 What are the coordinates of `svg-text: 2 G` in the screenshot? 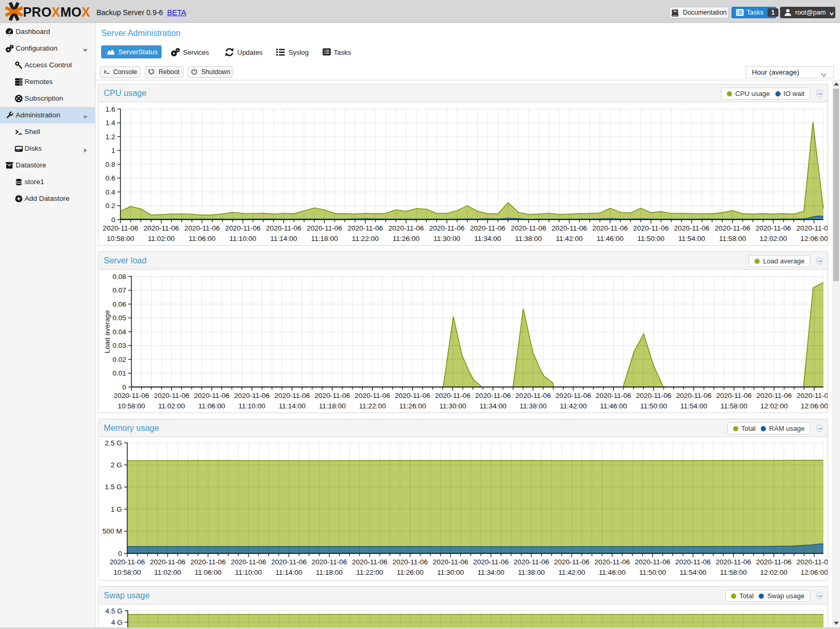 It's located at (116, 465).